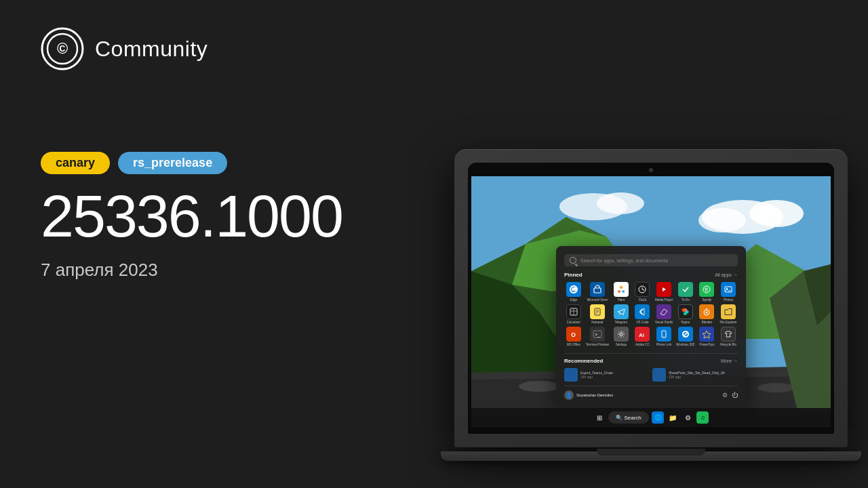  What do you see at coordinates (621, 334) in the screenshot?
I see `settings-icon` at bounding box center [621, 334].